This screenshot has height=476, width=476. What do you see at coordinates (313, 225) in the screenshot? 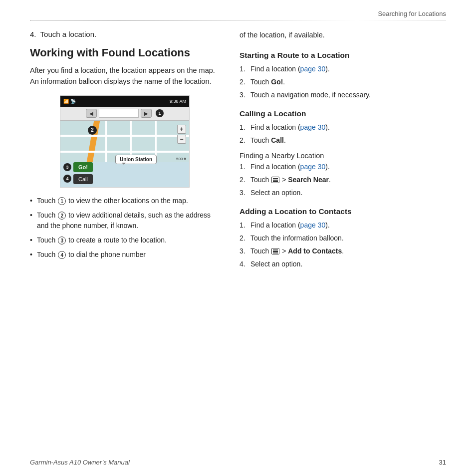
I see `adding-contacts-link-1: page 30` at bounding box center [313, 225].